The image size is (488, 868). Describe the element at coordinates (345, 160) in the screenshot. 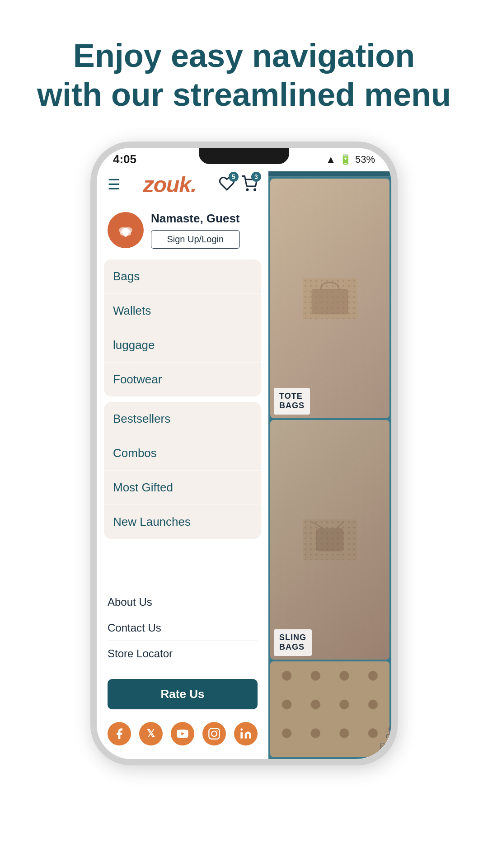

I see `battery-icon: 🔋` at that location.